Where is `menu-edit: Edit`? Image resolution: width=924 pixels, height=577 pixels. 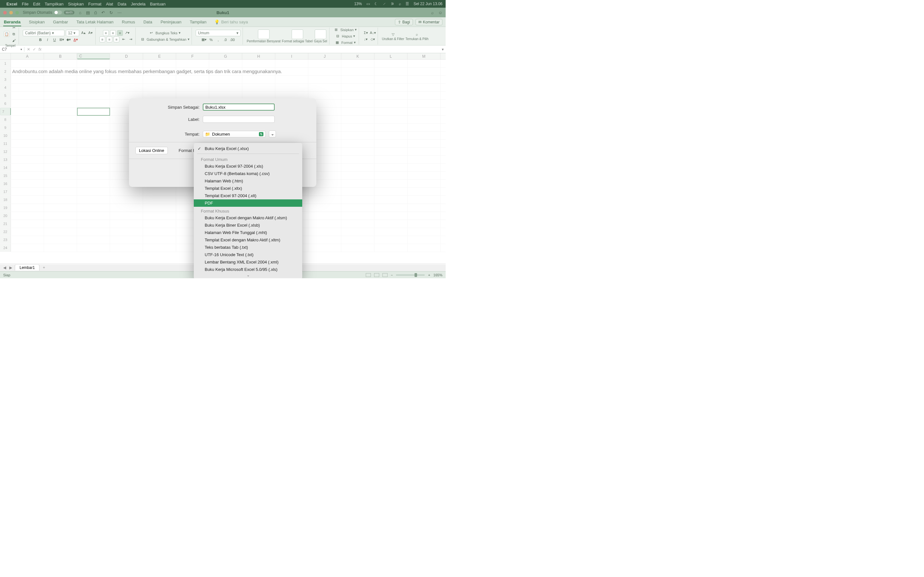 menu-edit: Edit is located at coordinates (37, 4).